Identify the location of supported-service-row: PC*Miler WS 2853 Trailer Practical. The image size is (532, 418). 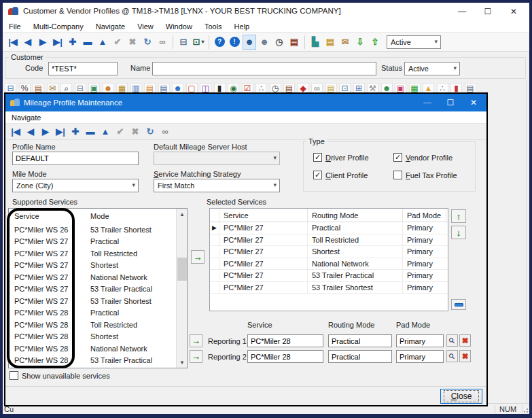
(98, 361).